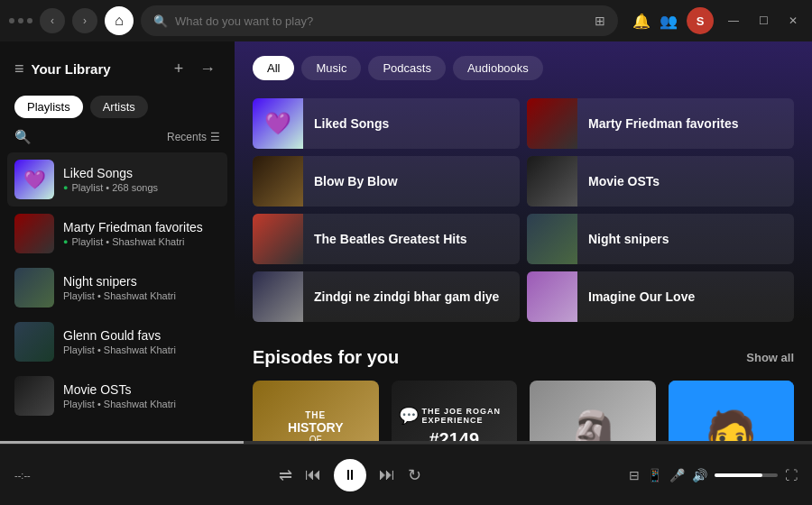 Image resolution: width=812 pixels, height=505 pixels. Describe the element at coordinates (350, 475) in the screenshot. I see `playbar-controls: ⇌ ⏮ ⏸ ⏭ ↻` at that location.